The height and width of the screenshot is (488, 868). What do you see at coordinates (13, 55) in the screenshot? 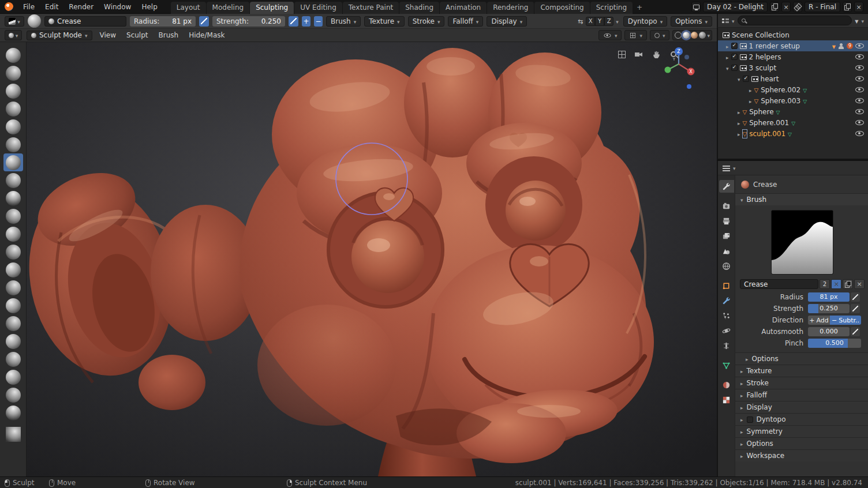
I see `brush-draw` at bounding box center [13, 55].